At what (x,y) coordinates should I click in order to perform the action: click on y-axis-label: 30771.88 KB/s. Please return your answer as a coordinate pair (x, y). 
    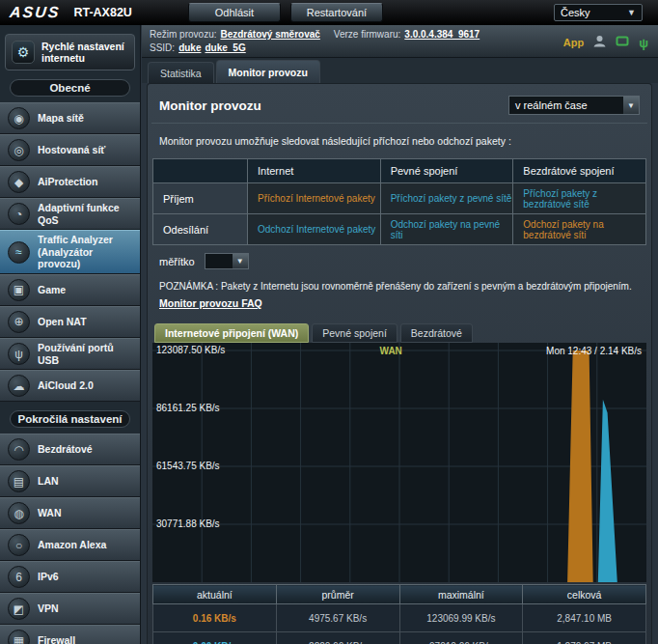
    Looking at the image, I should click on (188, 523).